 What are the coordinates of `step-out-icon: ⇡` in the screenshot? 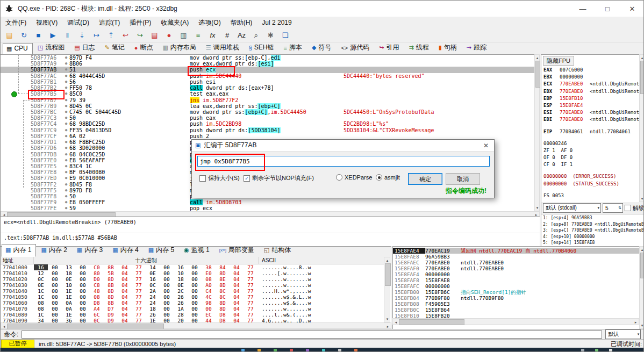 It's located at (111, 35).